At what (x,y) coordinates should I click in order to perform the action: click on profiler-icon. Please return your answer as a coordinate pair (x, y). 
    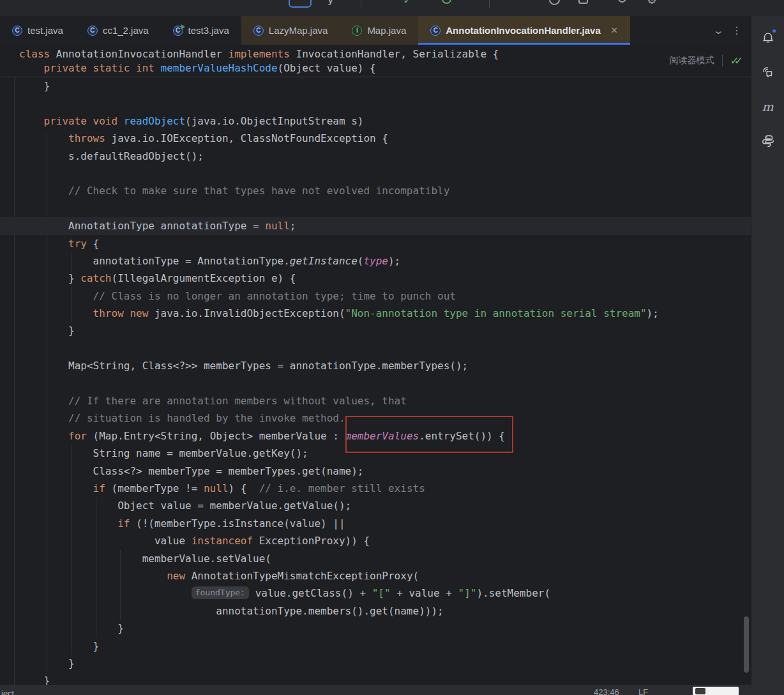
    Looking at the image, I should click on (554, 3).